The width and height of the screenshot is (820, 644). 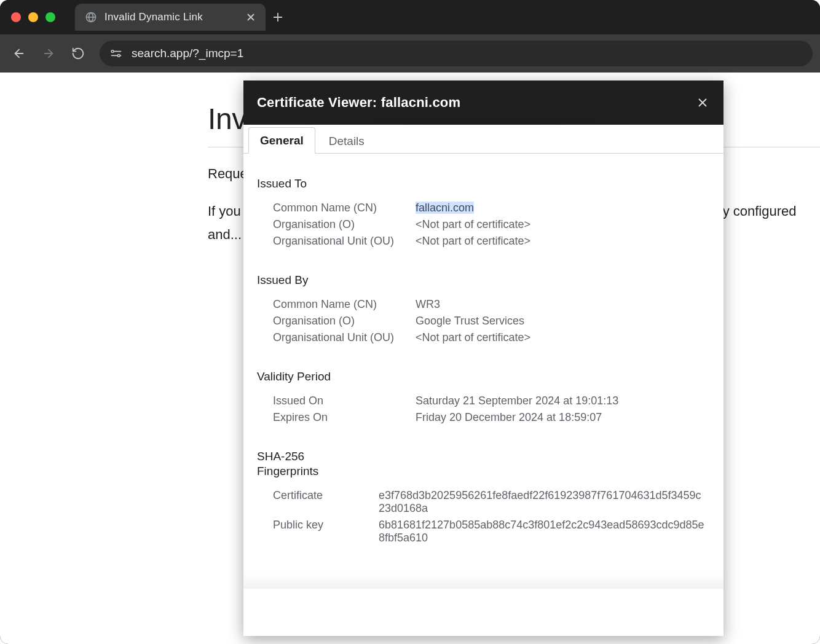 I want to click on cert-fp-value: e3f768d3b2025956261fe8faedf22f61923987f7…, so click(x=542, y=502).